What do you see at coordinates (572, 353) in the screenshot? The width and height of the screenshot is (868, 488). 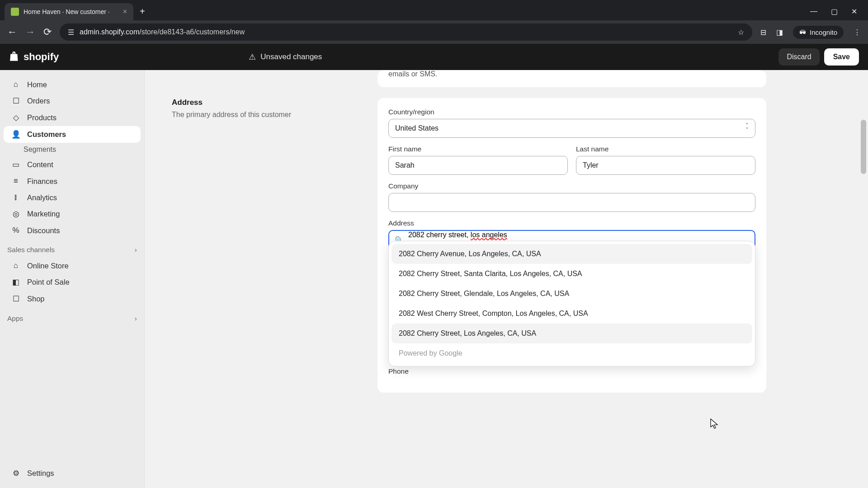 I see `autocomplete-footer: Powered by Google` at bounding box center [572, 353].